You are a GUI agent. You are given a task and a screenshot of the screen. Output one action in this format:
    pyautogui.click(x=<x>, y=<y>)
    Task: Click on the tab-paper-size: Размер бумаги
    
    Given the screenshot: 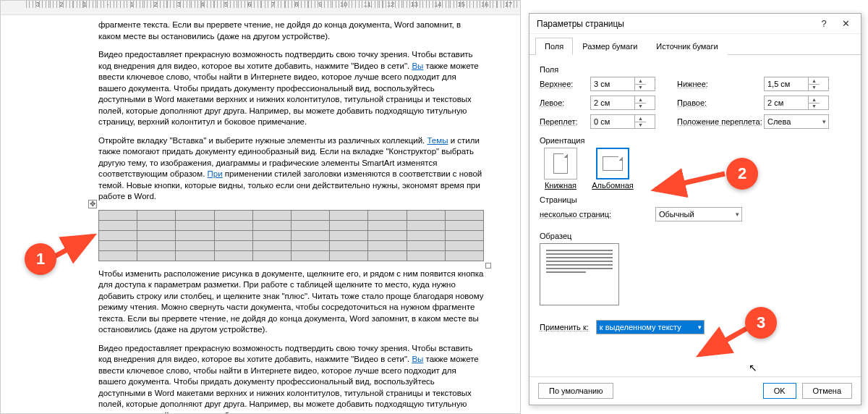 What is the action you would take?
    pyautogui.click(x=610, y=46)
    